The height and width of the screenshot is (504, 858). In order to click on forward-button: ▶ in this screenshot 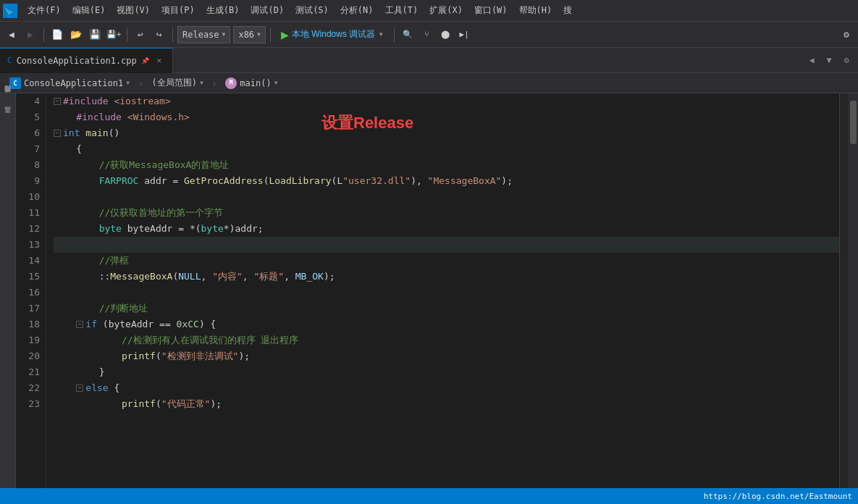, I will do `click(30, 35)`.